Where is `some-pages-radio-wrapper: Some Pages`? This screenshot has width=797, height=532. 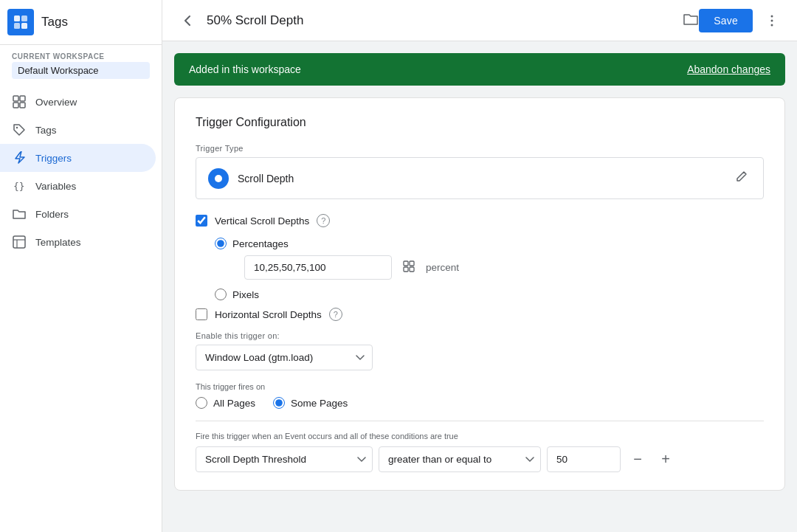 some-pages-radio-wrapper: Some Pages is located at coordinates (310, 403).